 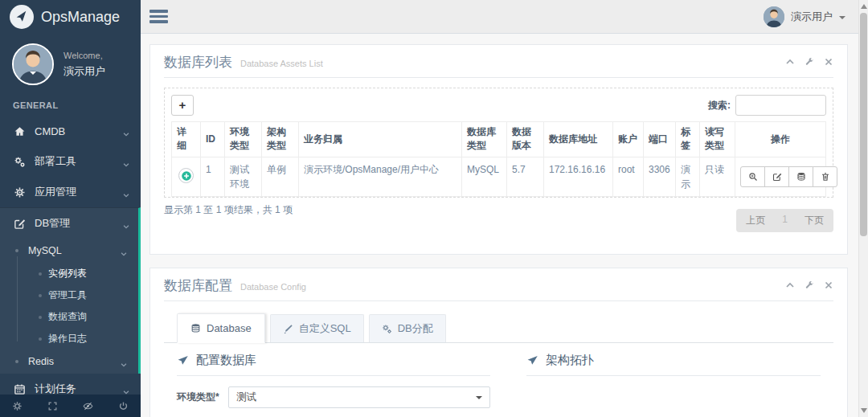 I want to click on database-button, so click(x=800, y=177).